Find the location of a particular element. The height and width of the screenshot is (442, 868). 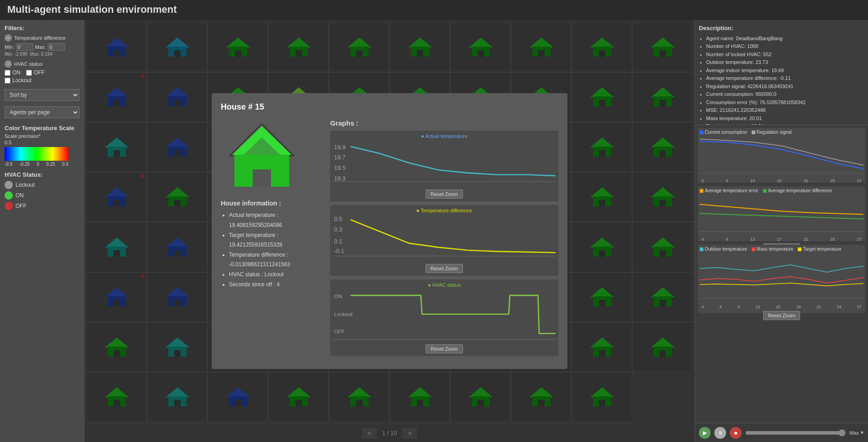

speed-label: Max ▼ is located at coordinates (857, 433).